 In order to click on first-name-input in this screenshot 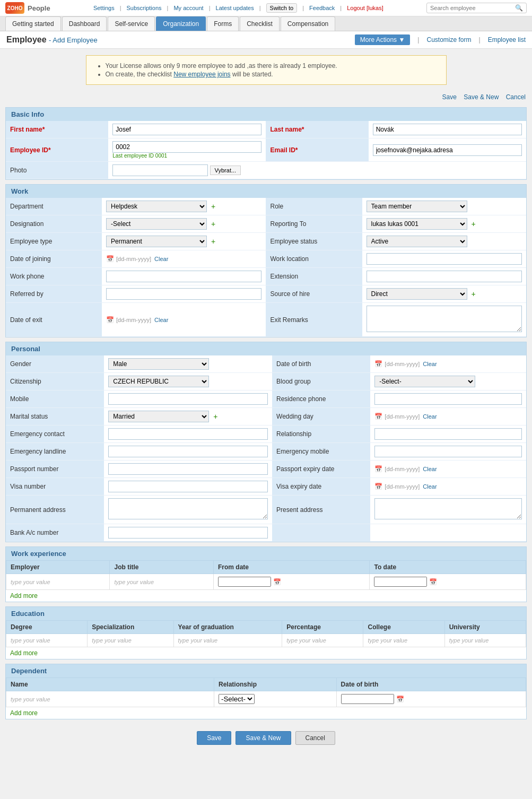, I will do `click(187, 129)`.